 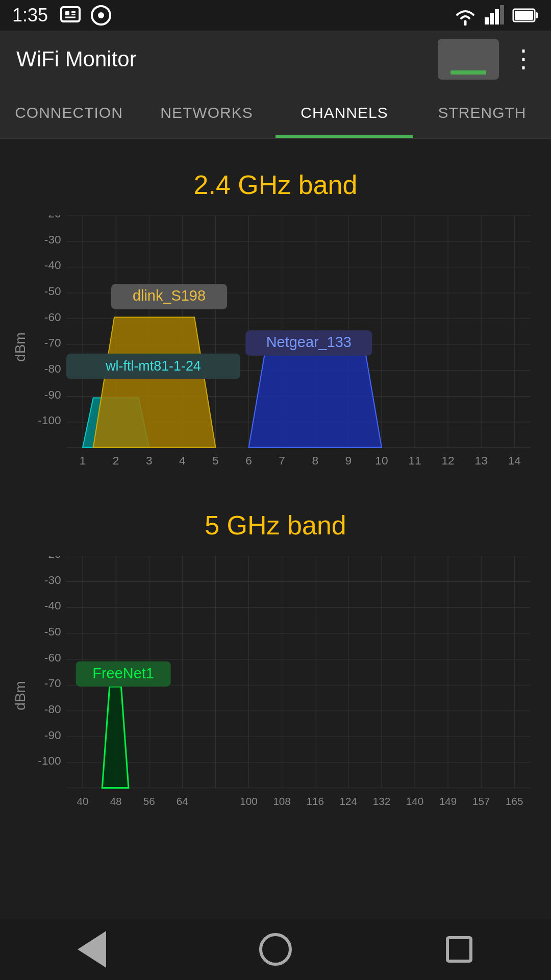 I want to click on status-bar: 1:35, so click(x=276, y=15).